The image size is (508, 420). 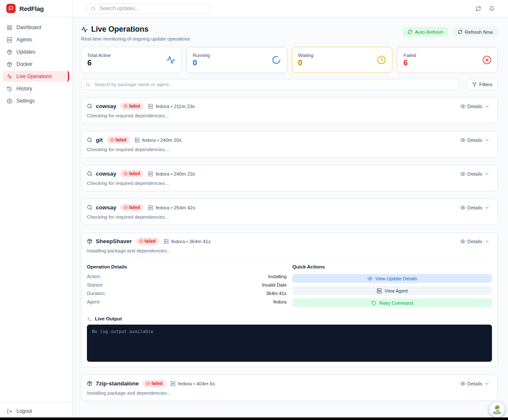 What do you see at coordinates (186, 276) in the screenshot?
I see `detail-field: Action: Installing` at bounding box center [186, 276].